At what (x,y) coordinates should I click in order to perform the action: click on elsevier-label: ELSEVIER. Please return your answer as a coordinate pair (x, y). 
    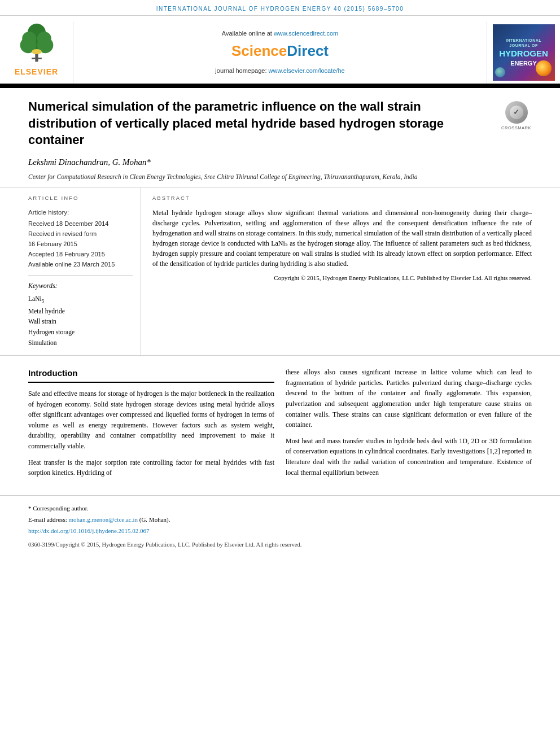
    Looking at the image, I should click on (36, 72).